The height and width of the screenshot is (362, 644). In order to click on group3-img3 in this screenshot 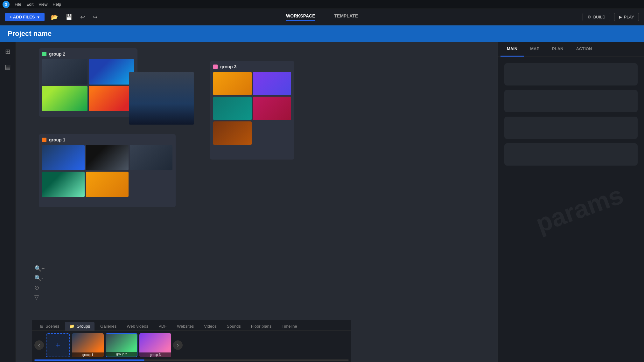, I will do `click(232, 108)`.